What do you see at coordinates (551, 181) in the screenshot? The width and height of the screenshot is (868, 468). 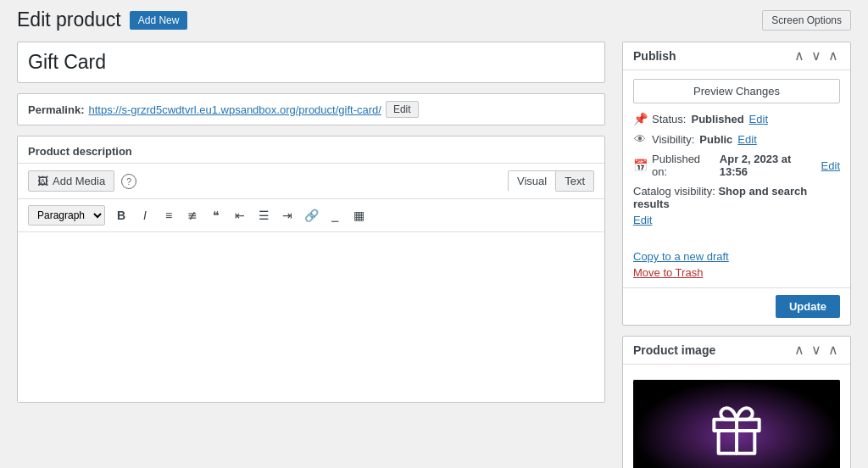 I see `visual-text-tabs: Visual Text` at bounding box center [551, 181].